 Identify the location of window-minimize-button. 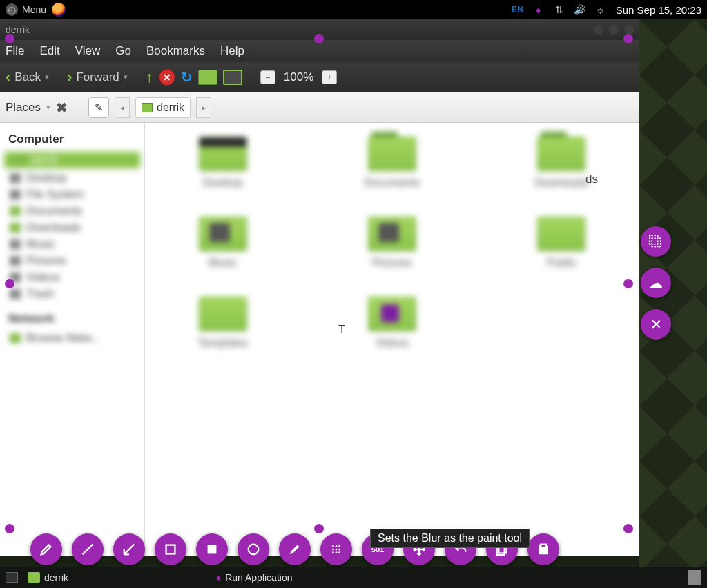
(599, 30).